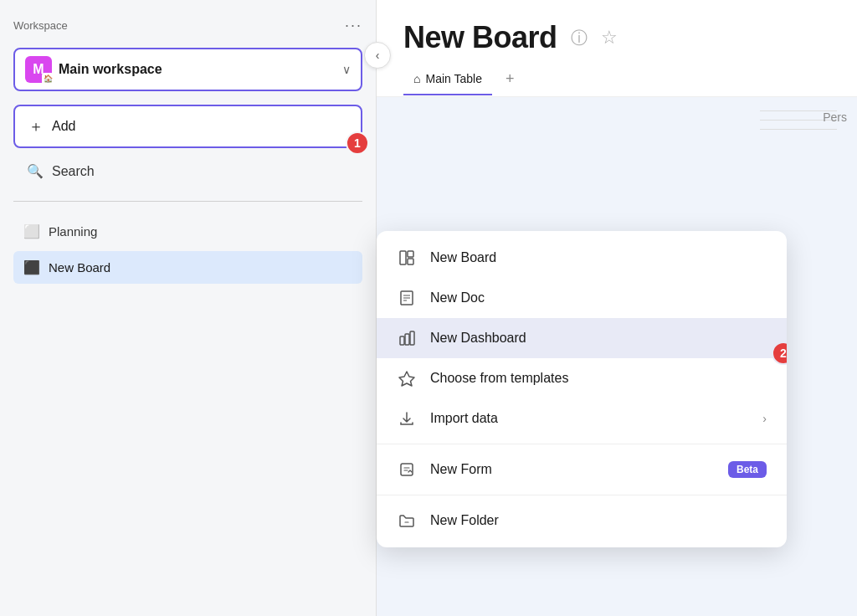 The width and height of the screenshot is (857, 616). I want to click on menu-item-new-folder: New Folder, so click(582, 521).